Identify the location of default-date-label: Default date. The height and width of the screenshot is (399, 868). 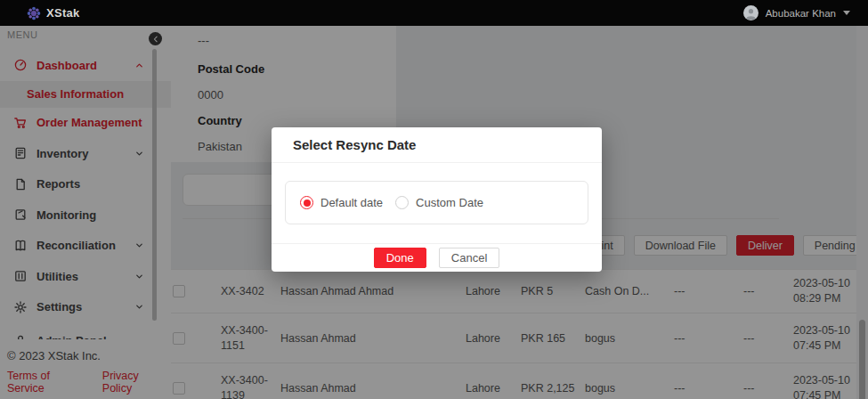
(352, 203).